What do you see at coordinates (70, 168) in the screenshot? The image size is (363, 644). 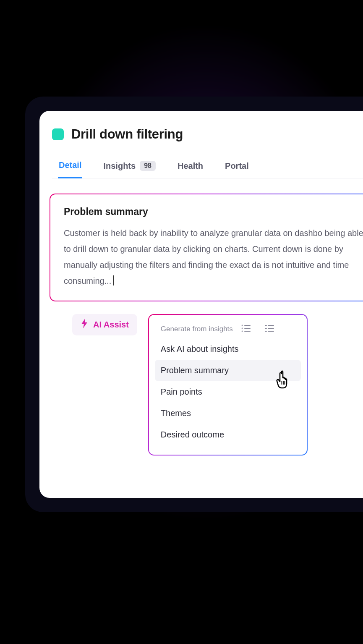 I see `tab-detail: Detail` at bounding box center [70, 168].